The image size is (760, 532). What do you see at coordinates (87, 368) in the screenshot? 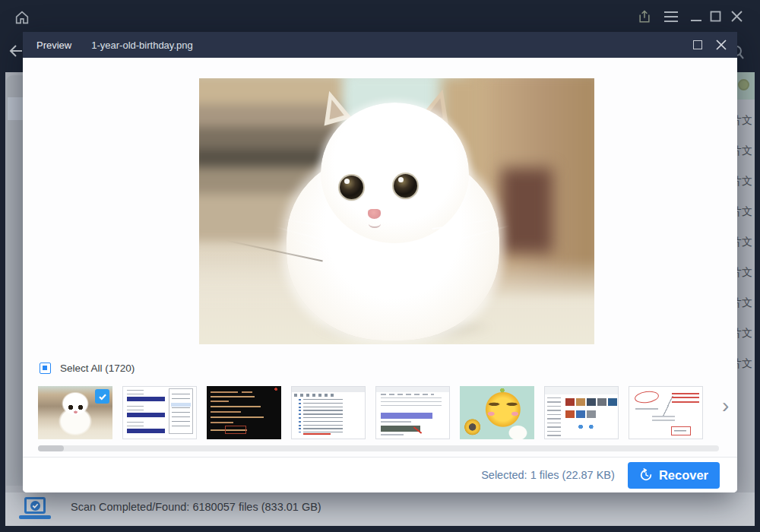
I see `select-all-row: Select All (1720)` at bounding box center [87, 368].